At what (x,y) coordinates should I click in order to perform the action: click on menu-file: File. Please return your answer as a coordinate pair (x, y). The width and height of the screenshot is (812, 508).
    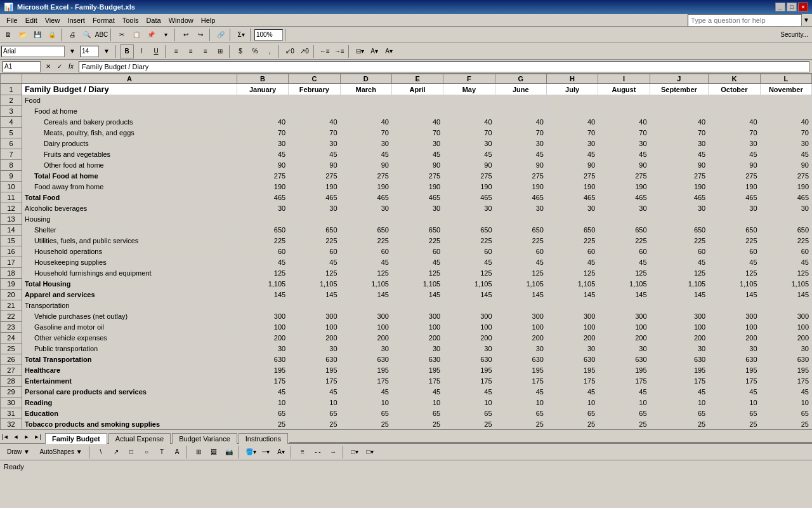
    Looking at the image, I should click on (12, 20).